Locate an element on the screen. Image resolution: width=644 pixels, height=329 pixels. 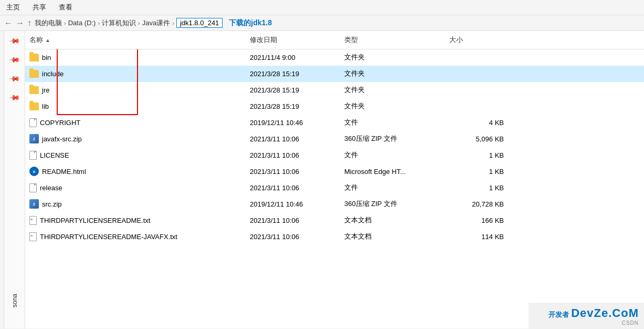
breadcrumb-sep3: › is located at coordinates (139, 23).